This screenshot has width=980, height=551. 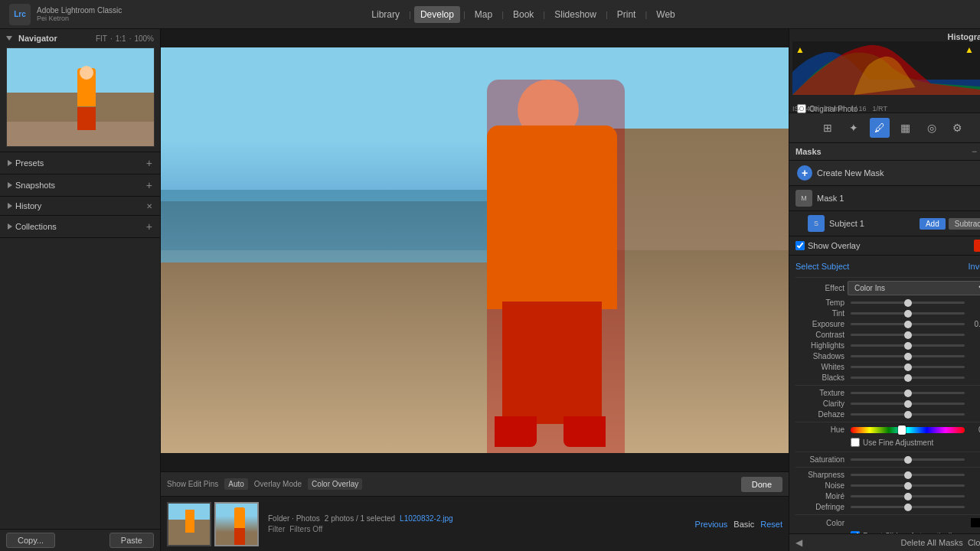 I want to click on adj-blacks-slider, so click(x=908, y=378).